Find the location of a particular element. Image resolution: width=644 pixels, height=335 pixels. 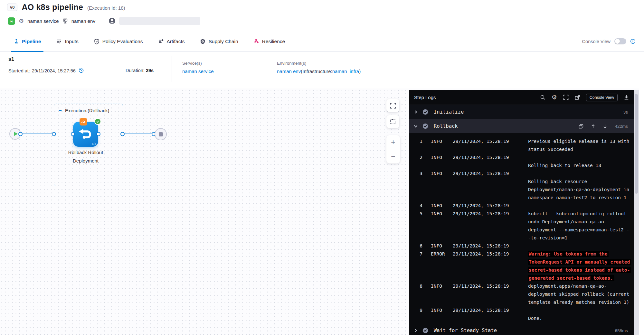

policy-shield-icon is located at coordinates (97, 42).